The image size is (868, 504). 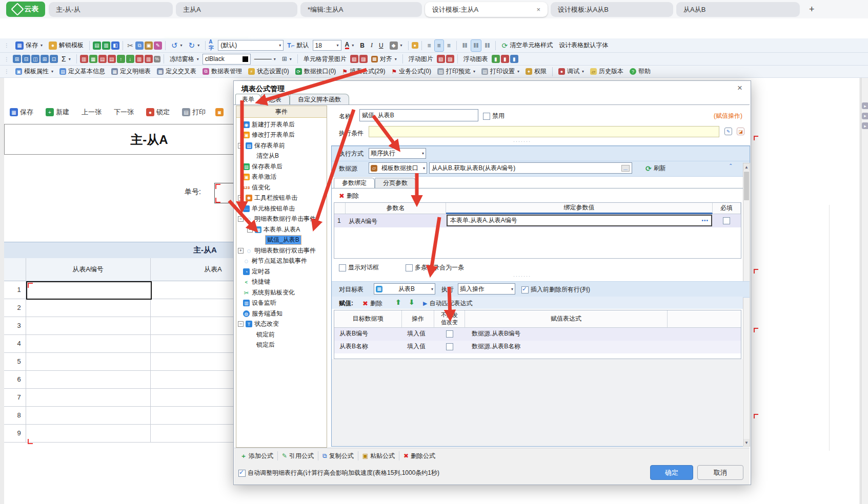 What do you see at coordinates (256, 282) in the screenshot?
I see `tree-item: <快捷键` at bounding box center [256, 282].